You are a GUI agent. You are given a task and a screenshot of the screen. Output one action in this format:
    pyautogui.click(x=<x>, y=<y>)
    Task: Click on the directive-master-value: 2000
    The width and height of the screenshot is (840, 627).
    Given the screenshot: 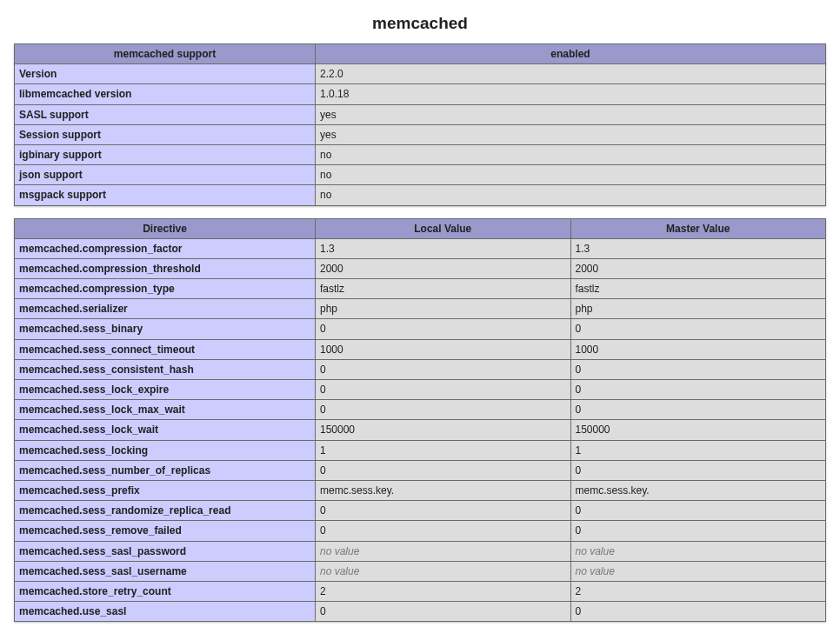 What is the action you would take?
    pyautogui.click(x=698, y=268)
    